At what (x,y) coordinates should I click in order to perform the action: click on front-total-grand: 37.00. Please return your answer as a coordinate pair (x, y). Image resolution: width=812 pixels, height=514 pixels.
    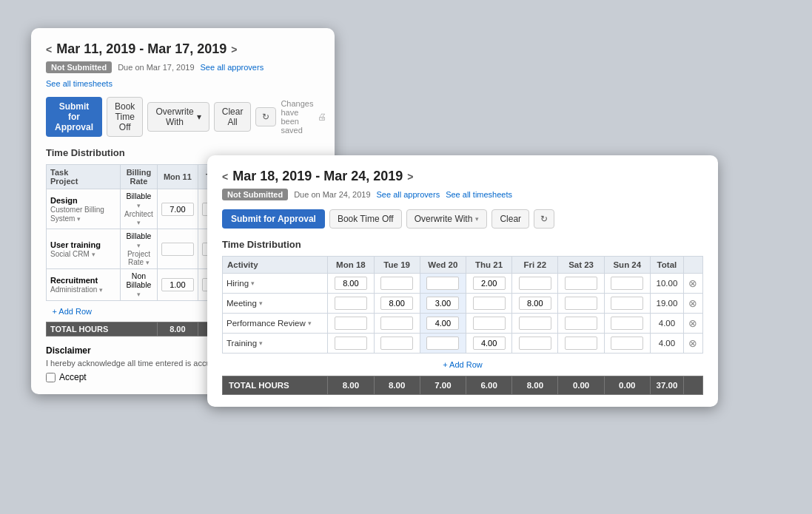
    Looking at the image, I should click on (666, 386).